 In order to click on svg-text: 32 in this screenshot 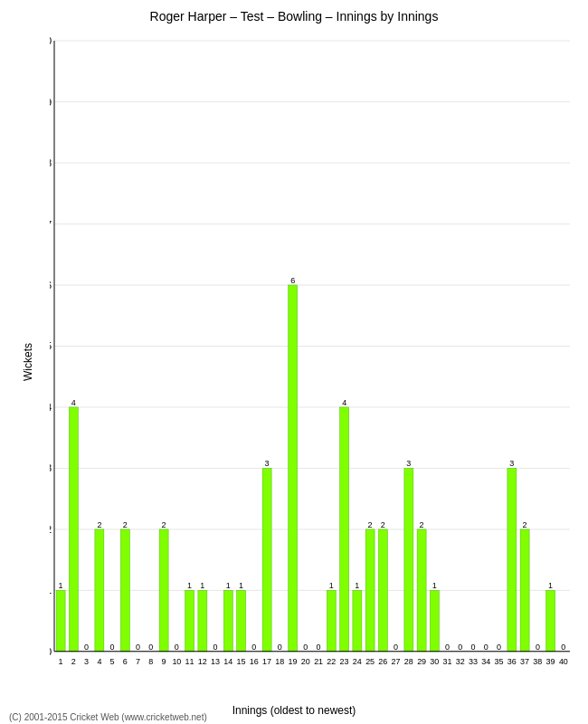, I will do `click(460, 662)`.